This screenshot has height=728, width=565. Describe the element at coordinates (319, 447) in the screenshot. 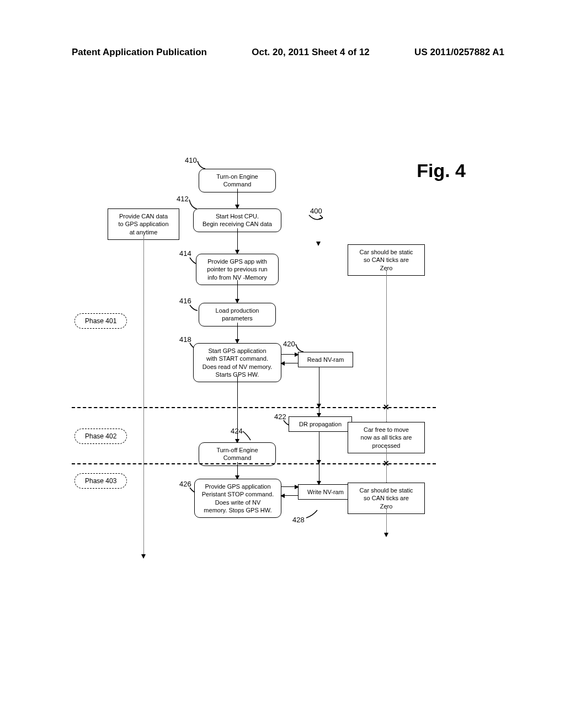

I see `arrow-422-down` at that location.